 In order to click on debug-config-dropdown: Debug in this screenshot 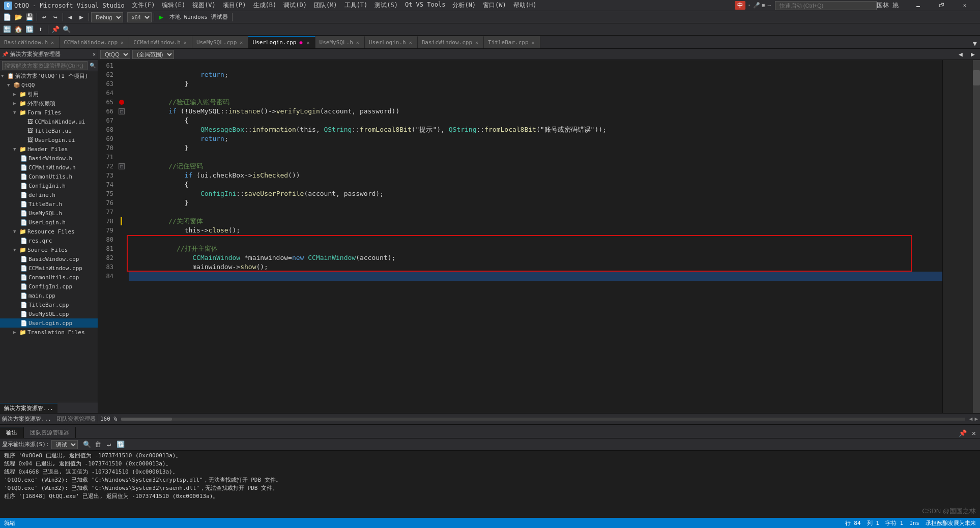, I will do `click(107, 17)`.